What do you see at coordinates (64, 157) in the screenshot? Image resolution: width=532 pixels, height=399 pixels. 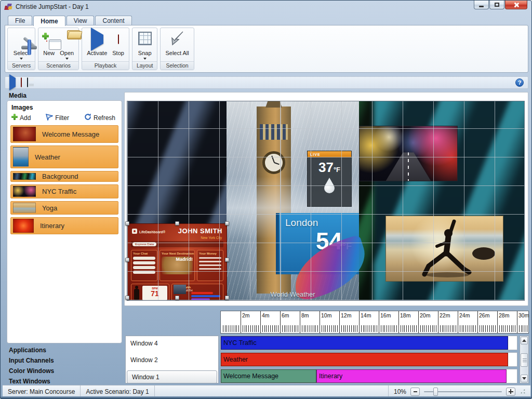 I see `media-item-weather: Weather` at bounding box center [64, 157].